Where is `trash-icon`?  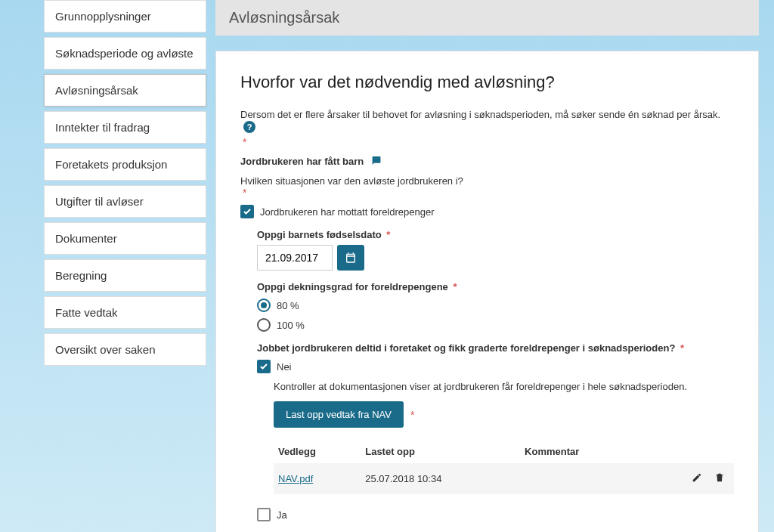
trash-icon is located at coordinates (720, 478).